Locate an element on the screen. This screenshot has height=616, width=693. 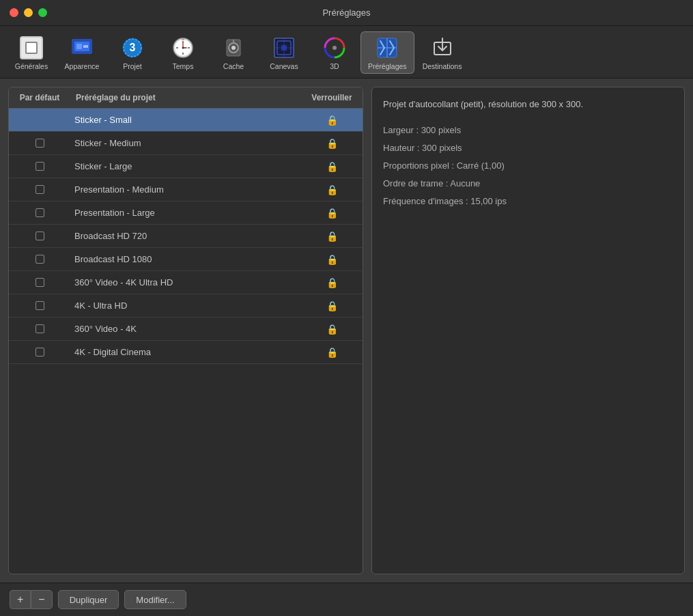
toolbar-label-prereglages: Préréglages is located at coordinates (388, 66).